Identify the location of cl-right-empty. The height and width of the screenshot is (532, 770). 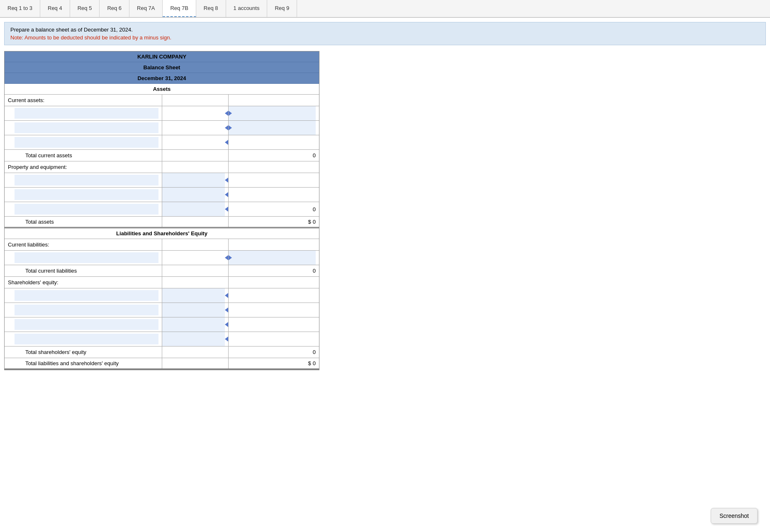
(274, 245).